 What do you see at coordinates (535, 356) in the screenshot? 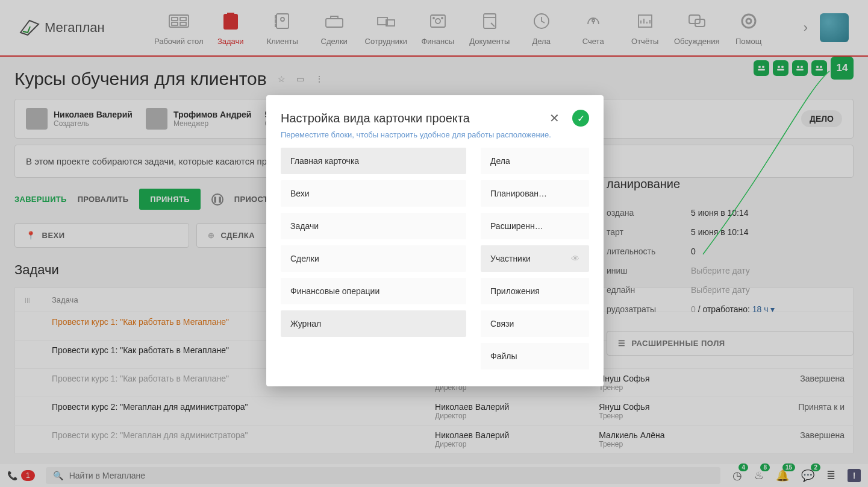
I see `layout-block: Файлы` at bounding box center [535, 356].